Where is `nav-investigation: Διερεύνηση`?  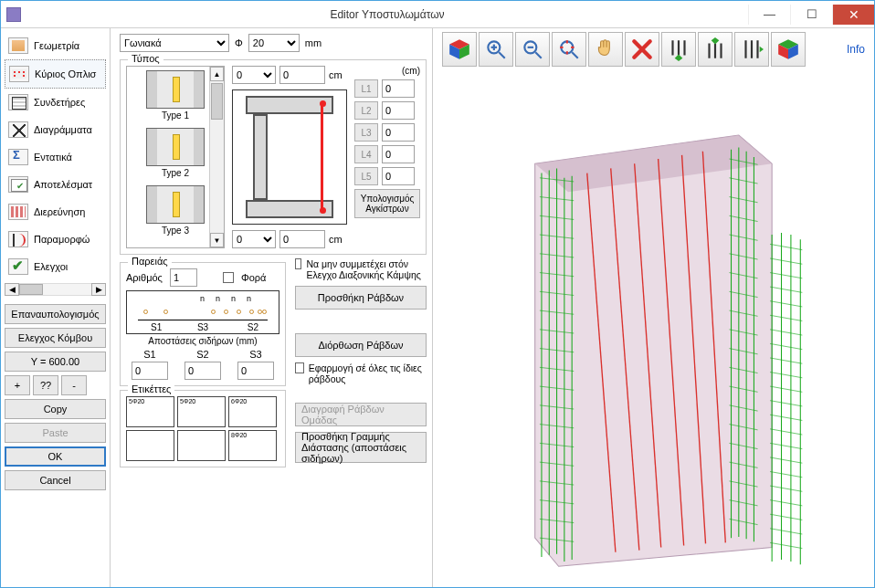
nav-investigation: Διερεύνηση is located at coordinates (55, 212).